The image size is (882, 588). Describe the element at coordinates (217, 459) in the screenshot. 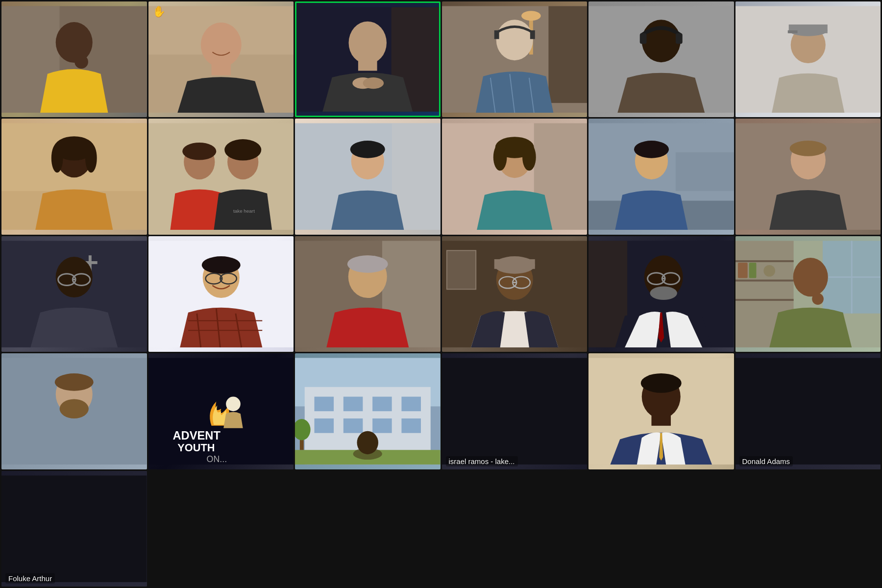

I see `svg-text: ON...` at that location.